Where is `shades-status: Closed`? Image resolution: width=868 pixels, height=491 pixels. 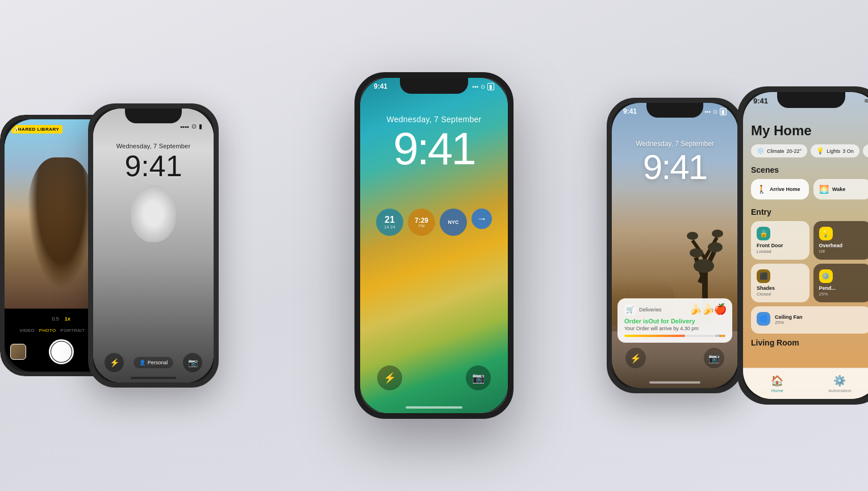
shades-status: Closed is located at coordinates (781, 294).